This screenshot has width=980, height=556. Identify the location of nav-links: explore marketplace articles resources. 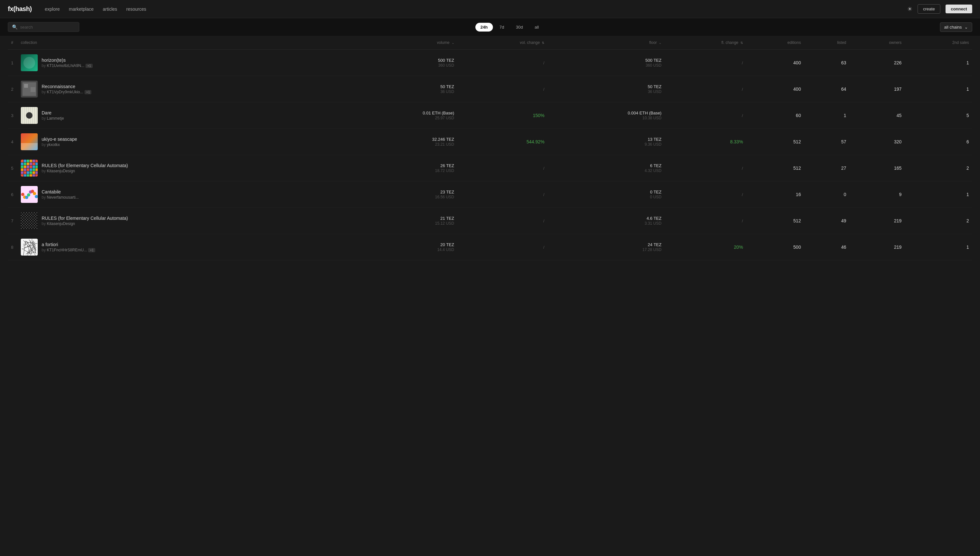
(476, 9).